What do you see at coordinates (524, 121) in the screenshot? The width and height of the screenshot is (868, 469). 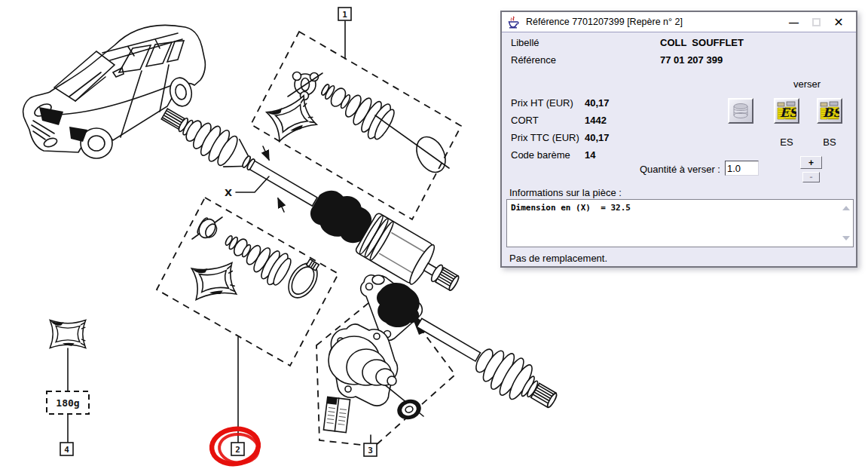 I see `cort-label: CORT` at bounding box center [524, 121].